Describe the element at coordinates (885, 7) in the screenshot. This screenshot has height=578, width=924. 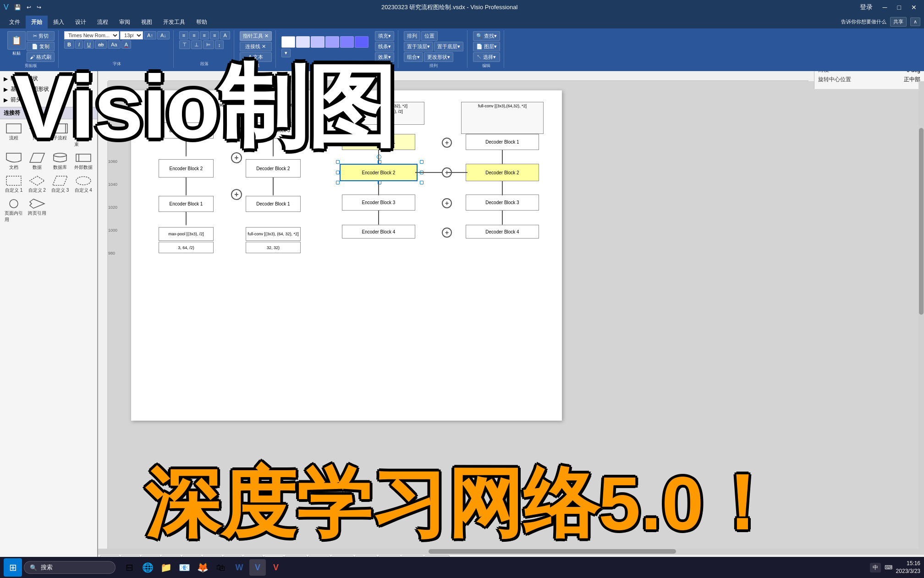
I see `minimize-button: ─` at that location.